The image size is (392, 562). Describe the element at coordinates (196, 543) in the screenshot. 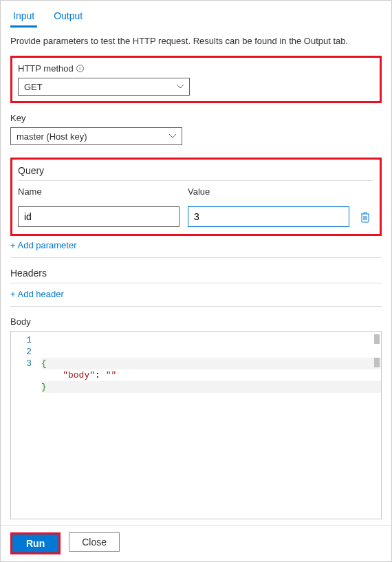

I see `footer: Run Close` at that location.